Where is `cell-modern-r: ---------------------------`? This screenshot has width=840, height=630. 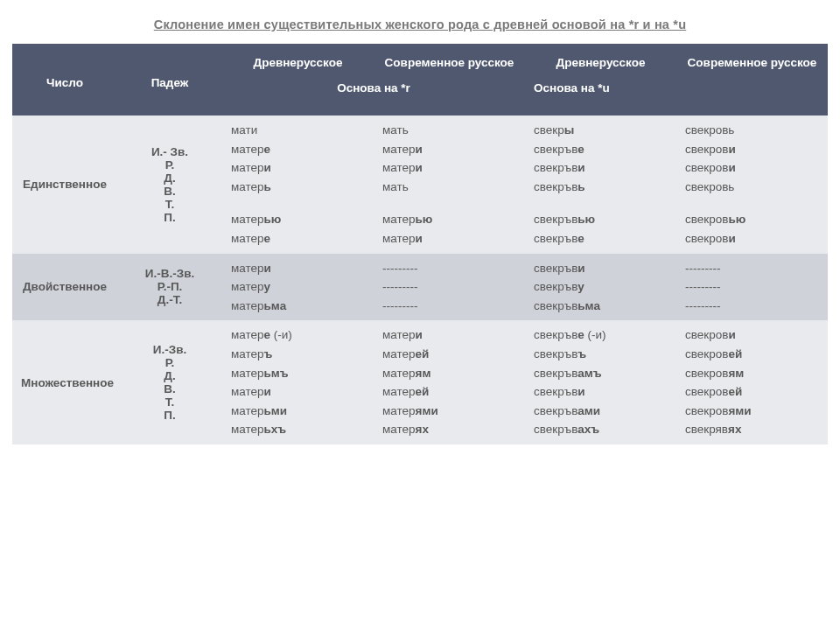
cell-modern-r: --------------------------- is located at coordinates (450, 287).